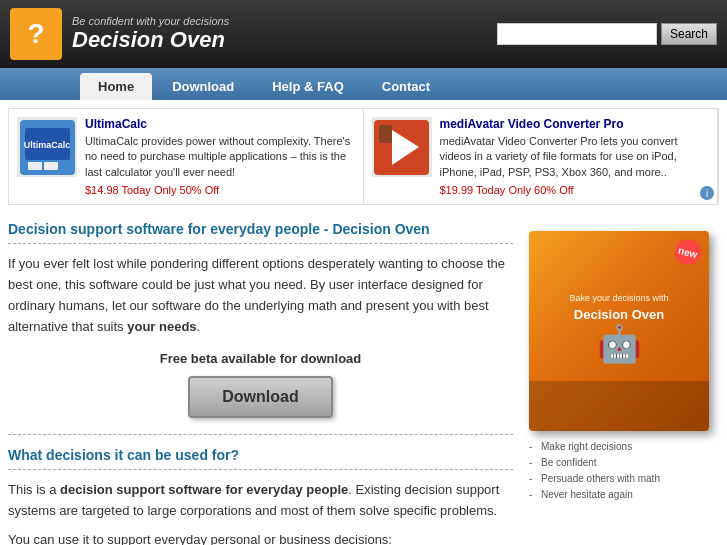 This screenshot has width=727, height=545. Describe the element at coordinates (688, 252) in the screenshot. I see `product-new-badge: new` at that location.